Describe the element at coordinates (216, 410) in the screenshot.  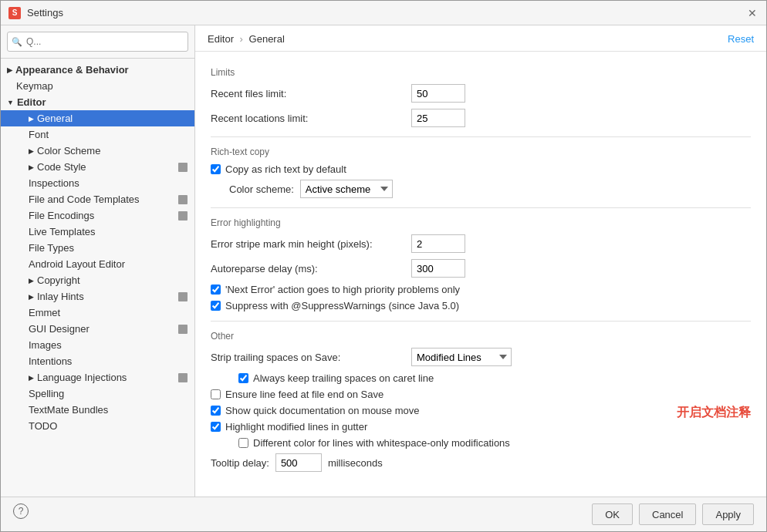
I see `show-quick-doc-checkbox` at that location.